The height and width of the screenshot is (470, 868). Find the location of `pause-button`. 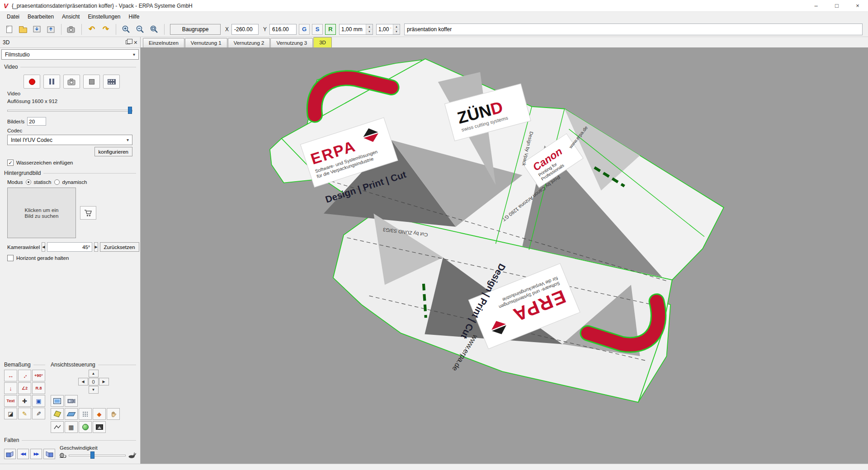

pause-button is located at coordinates (52, 81).